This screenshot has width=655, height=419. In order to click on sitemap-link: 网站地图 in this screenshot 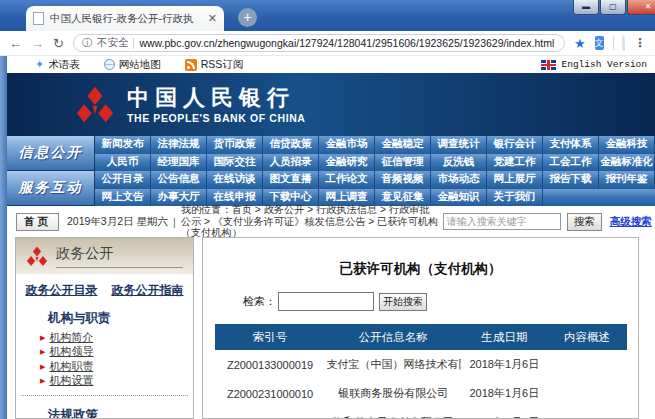, I will do `click(132, 65)`.